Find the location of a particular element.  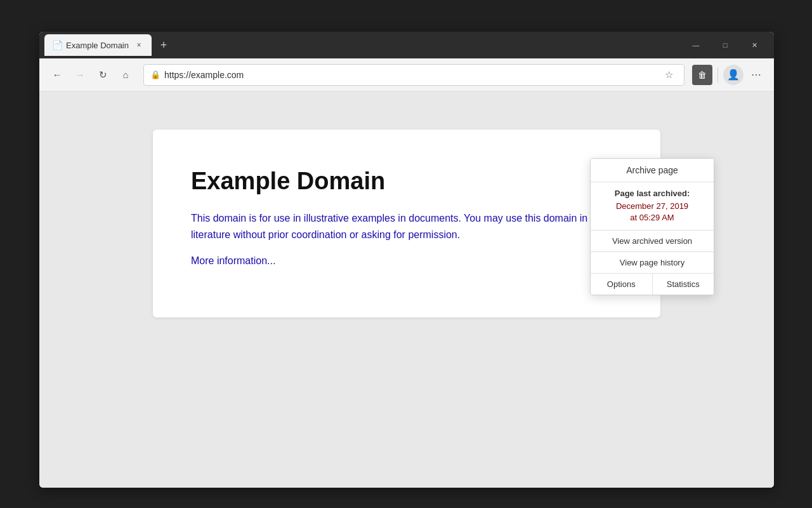

more-info-link: More information... is located at coordinates (233, 260).